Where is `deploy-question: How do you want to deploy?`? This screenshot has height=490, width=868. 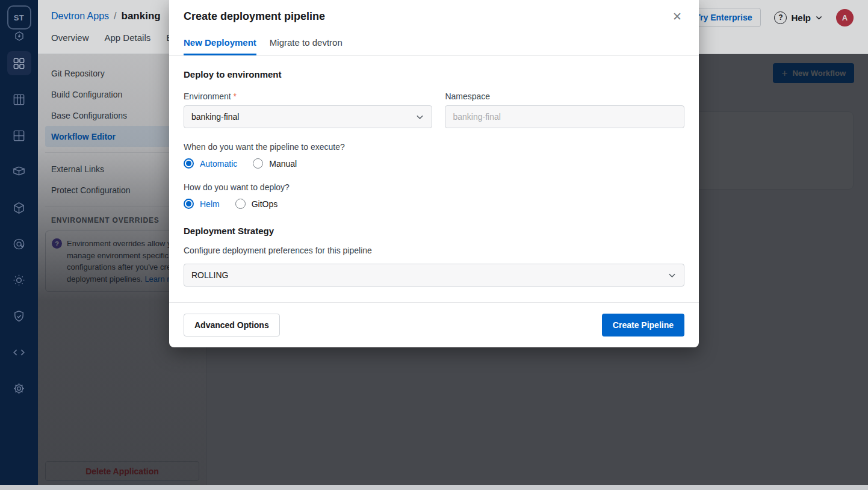 deploy-question: How do you want to deploy? is located at coordinates (434, 187).